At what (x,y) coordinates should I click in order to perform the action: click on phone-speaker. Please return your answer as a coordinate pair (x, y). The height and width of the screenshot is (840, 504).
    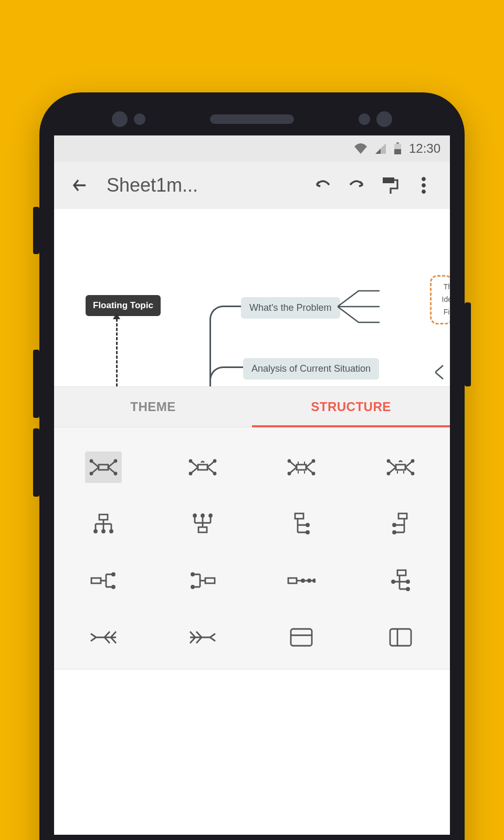
    Looking at the image, I should click on (252, 119).